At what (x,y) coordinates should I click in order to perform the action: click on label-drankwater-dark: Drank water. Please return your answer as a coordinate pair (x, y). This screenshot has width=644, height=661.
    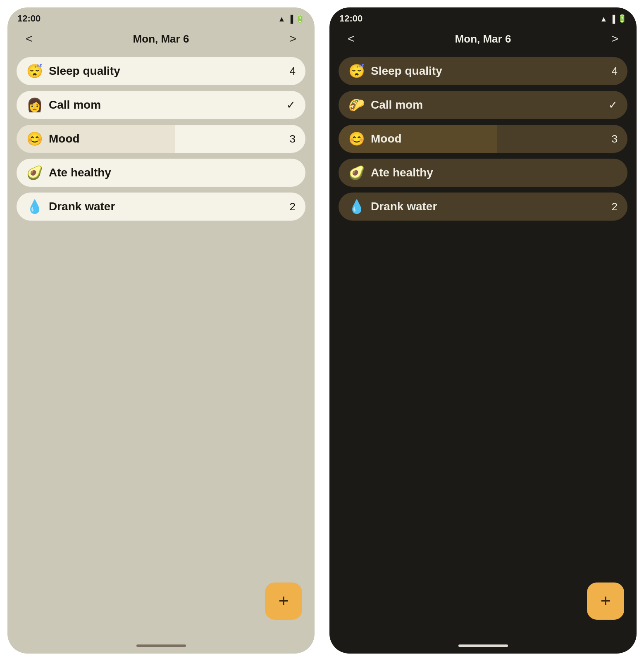
    Looking at the image, I should click on (404, 207).